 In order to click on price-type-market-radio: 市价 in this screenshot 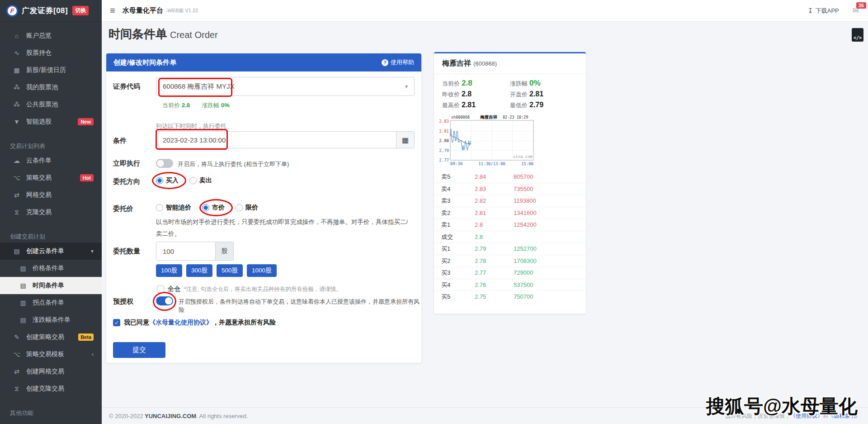, I will do `click(213, 208)`.